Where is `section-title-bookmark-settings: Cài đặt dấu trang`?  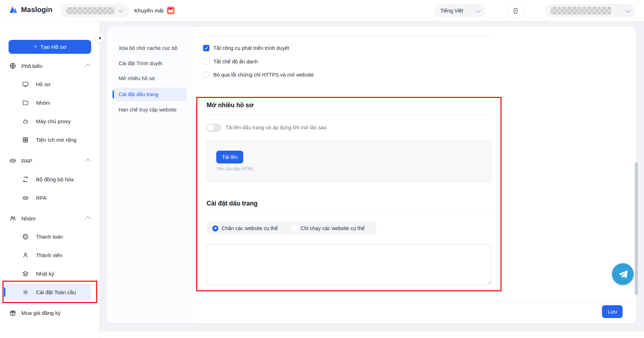
section-title-bookmark-settings: Cài đặt dấu trang is located at coordinates (232, 204).